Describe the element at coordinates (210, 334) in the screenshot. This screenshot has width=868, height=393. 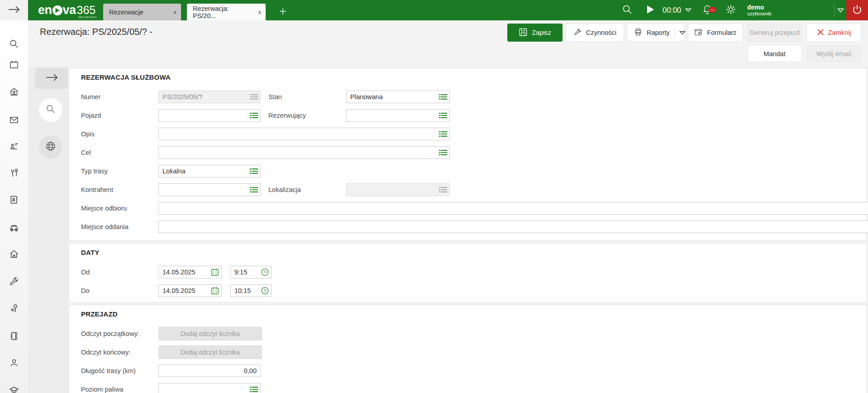
I see `add-meter-reading-start-button: Dodaj odczyt licznika` at that location.